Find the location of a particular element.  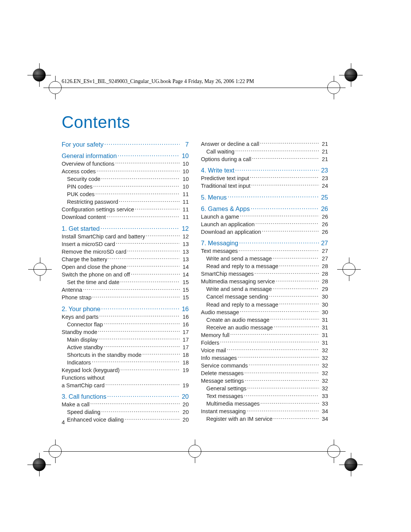

toc-entry: Call waiting21 is located at coordinates (264, 152).